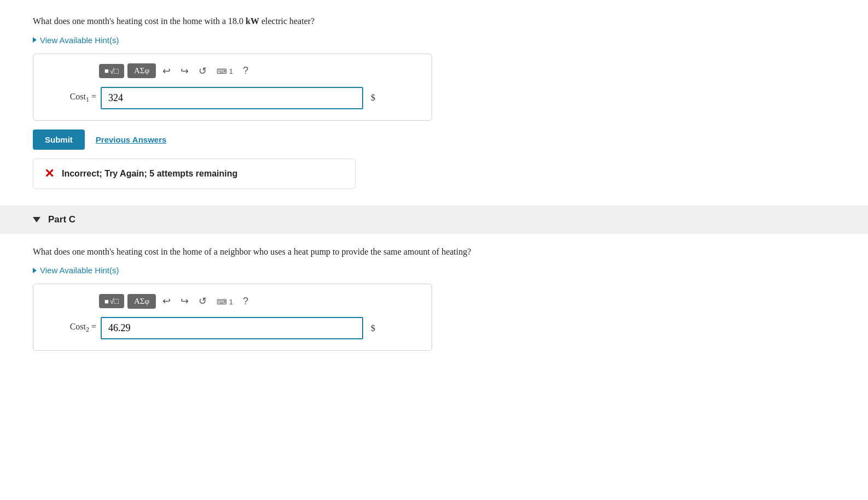 The height and width of the screenshot is (500, 868). What do you see at coordinates (37, 220) in the screenshot?
I see `part-c-collapse-icon` at bounding box center [37, 220].